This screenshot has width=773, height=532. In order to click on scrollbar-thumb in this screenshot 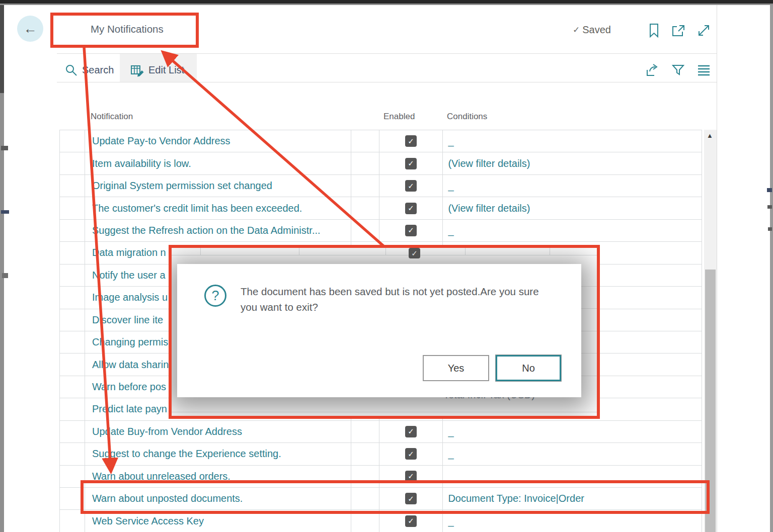, I will do `click(711, 401)`.